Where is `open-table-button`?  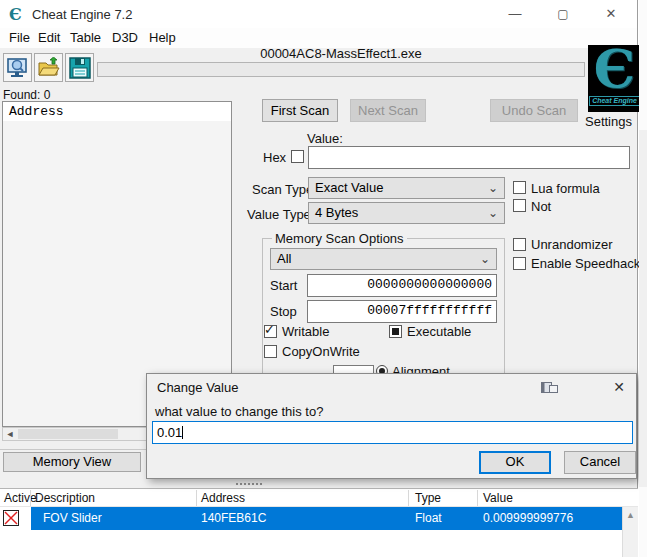 open-table-button is located at coordinates (48, 68).